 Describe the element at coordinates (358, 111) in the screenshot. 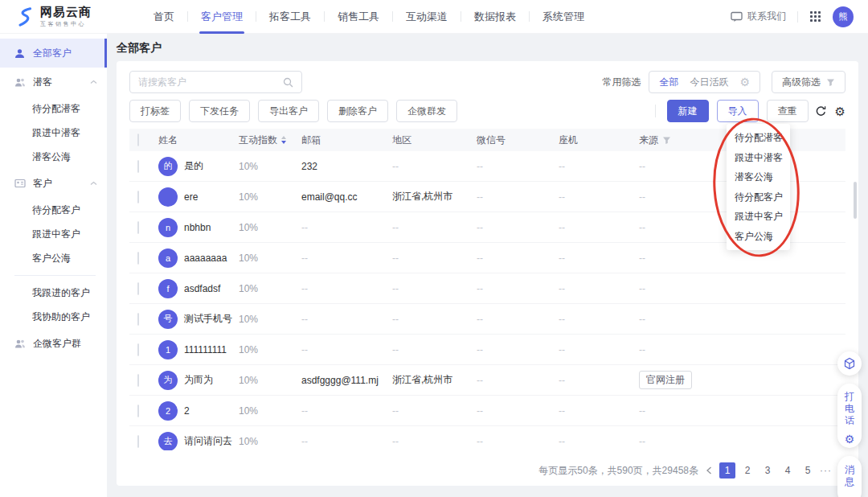

I see `bulk-button-3: 删除客户` at that location.